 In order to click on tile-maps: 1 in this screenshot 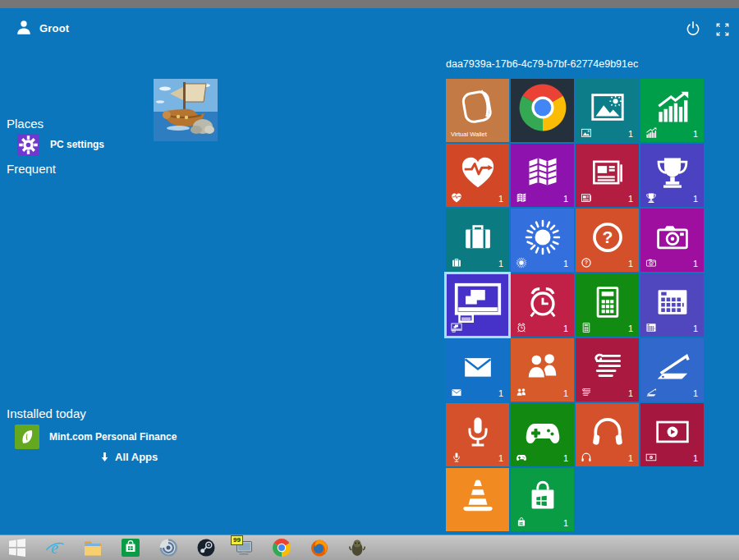, I will do `click(542, 176)`.